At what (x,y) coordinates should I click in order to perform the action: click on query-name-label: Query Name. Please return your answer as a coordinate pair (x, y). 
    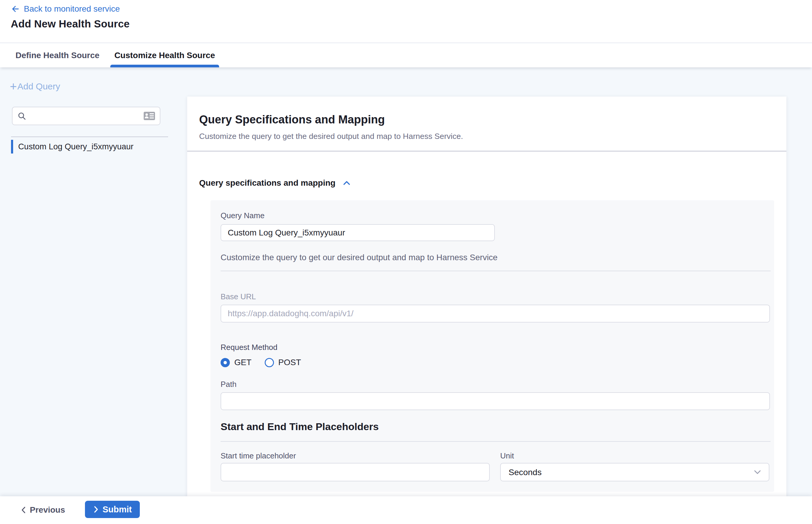
    Looking at the image, I should click on (242, 216).